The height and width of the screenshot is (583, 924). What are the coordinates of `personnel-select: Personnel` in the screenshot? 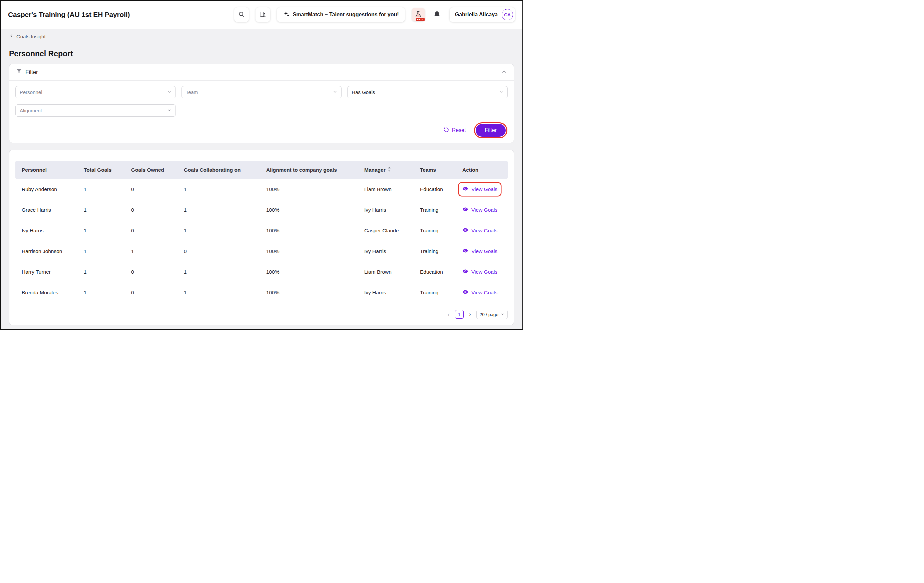 It's located at (96, 92).